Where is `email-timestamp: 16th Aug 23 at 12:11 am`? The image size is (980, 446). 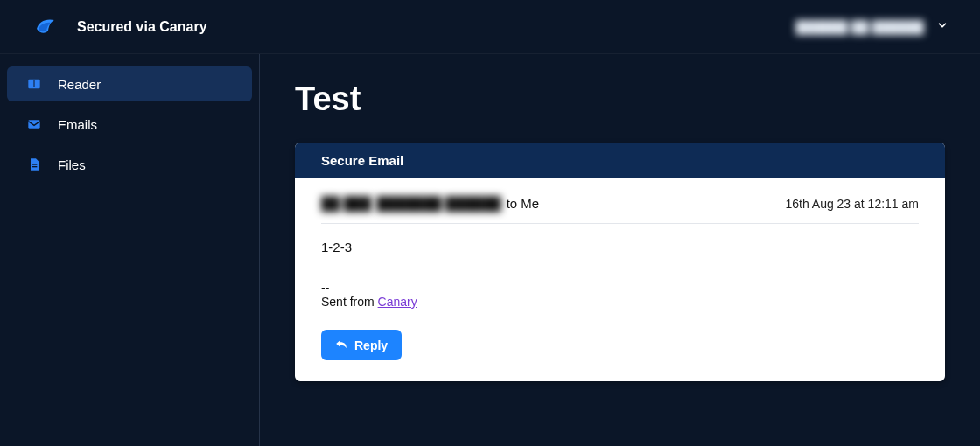
email-timestamp: 16th Aug 23 at 12:11 am is located at coordinates (852, 204).